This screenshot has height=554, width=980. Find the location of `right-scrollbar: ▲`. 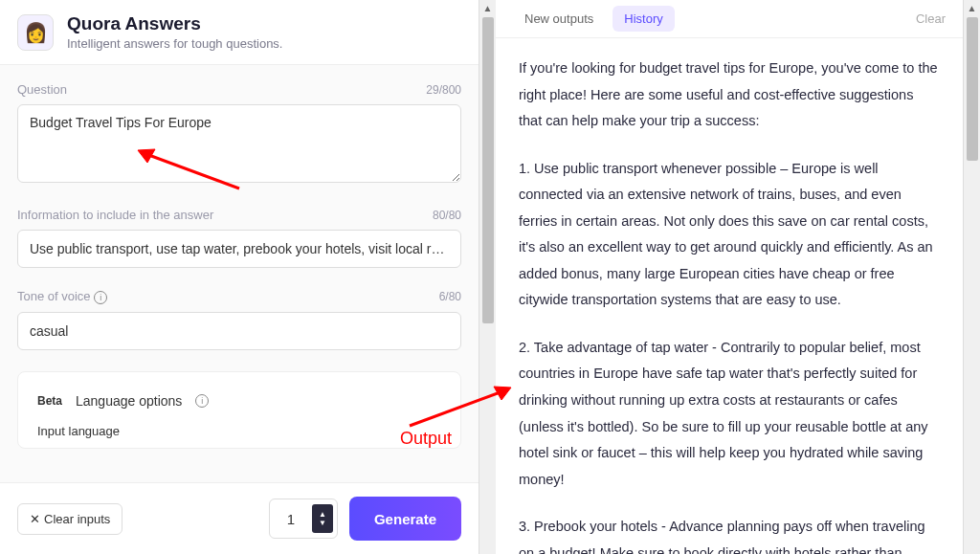

right-scrollbar: ▲ is located at coordinates (971, 277).